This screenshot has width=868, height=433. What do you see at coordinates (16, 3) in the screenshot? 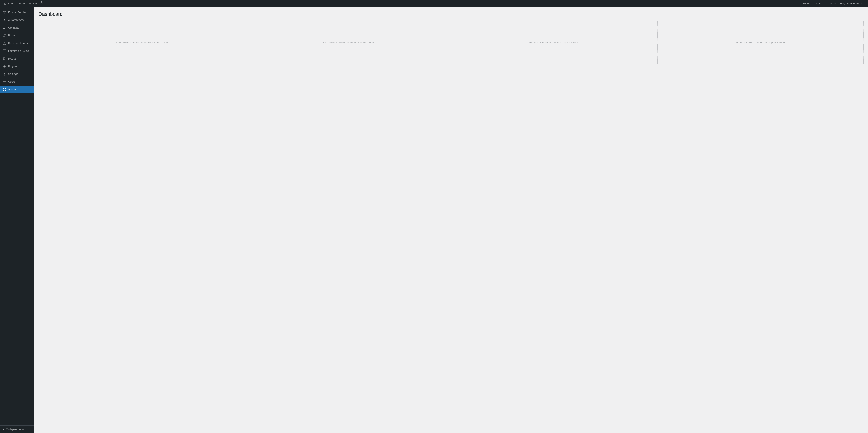
I see `site-name-label: Kedai Contoh` at bounding box center [16, 3].